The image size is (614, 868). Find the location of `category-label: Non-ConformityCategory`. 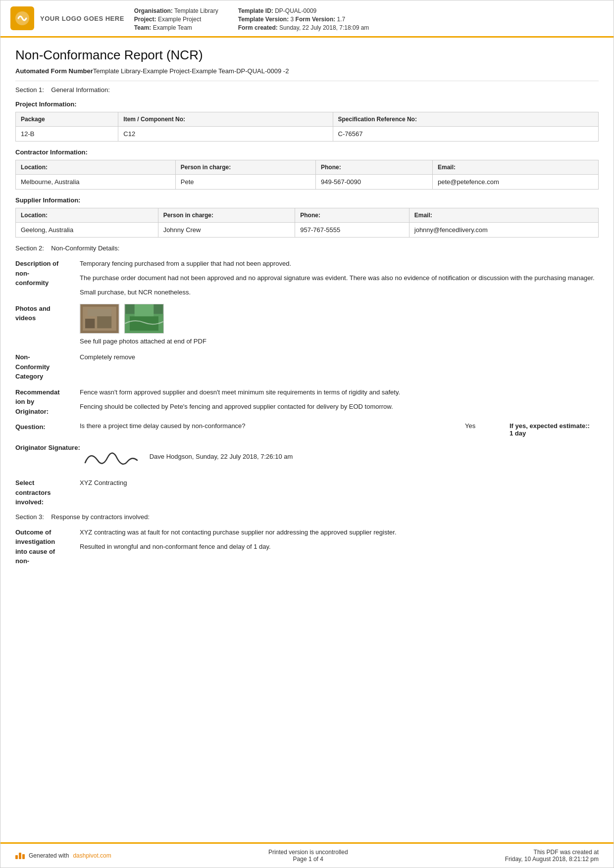

category-label: Non-ConformityCategory is located at coordinates (48, 367).